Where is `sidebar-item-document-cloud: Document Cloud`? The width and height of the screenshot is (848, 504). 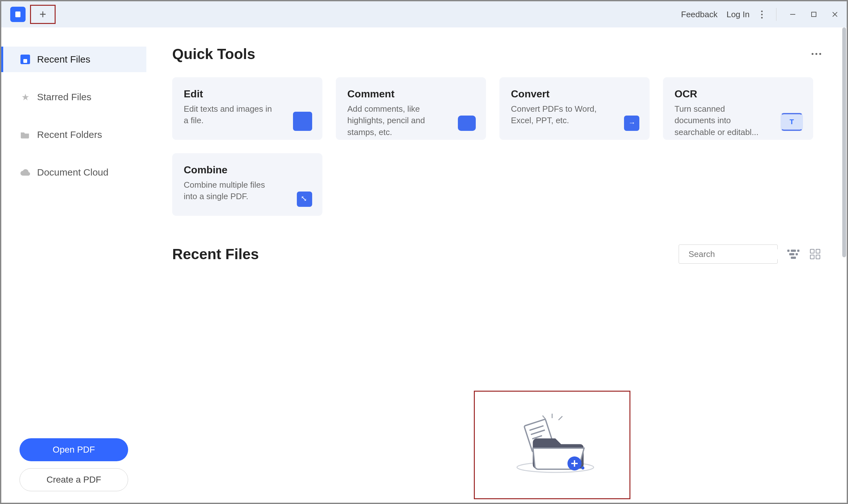
sidebar-item-document-cloud: Document Cloud is located at coordinates (74, 173).